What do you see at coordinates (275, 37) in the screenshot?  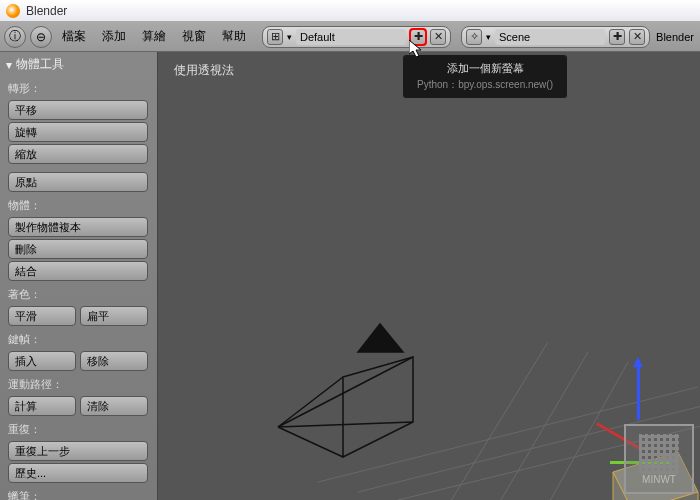 I see `layout-browse-icon: ⊞` at bounding box center [275, 37].